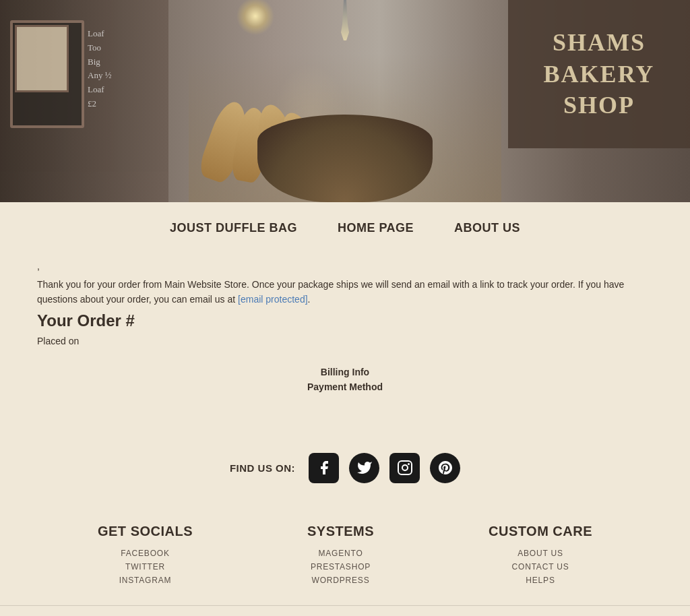 Image resolution: width=690 pixels, height=616 pixels. I want to click on hero-chalkboard-text: LoafTooBigAny ½Loaf£2, so click(100, 69).